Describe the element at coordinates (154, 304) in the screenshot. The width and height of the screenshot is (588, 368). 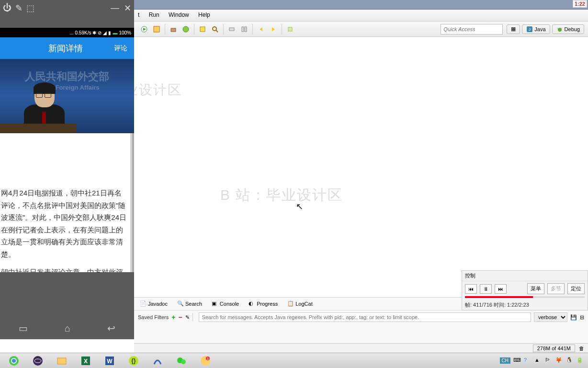
I see `tab-javadoc: 📄Javadoc` at that location.